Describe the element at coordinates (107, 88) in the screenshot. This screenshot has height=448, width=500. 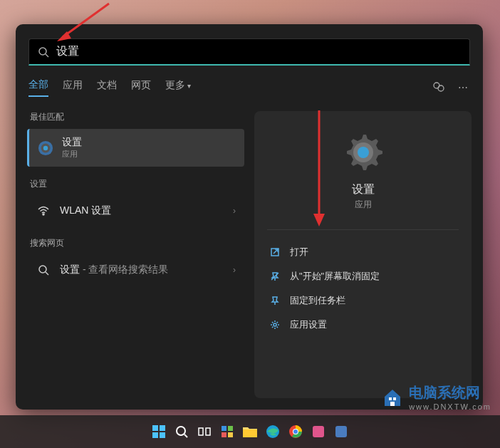
I see `tab-documents: 文档` at that location.